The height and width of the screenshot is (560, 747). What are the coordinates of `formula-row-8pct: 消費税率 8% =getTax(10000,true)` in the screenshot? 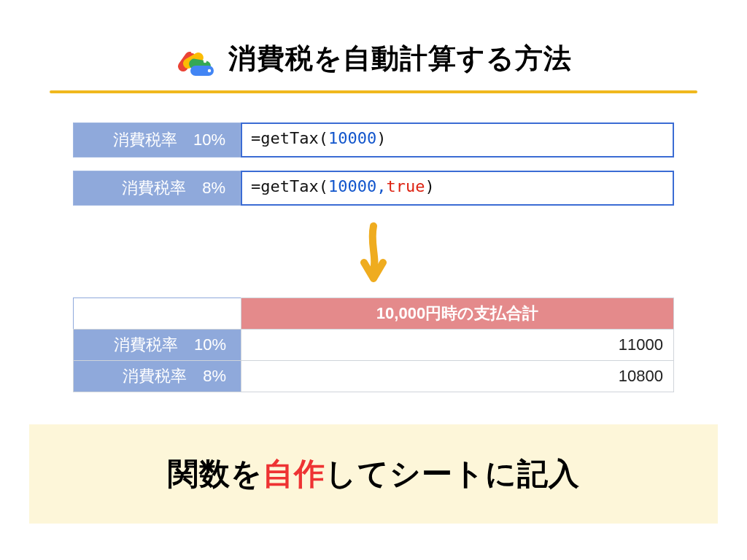 It's located at (374, 188).